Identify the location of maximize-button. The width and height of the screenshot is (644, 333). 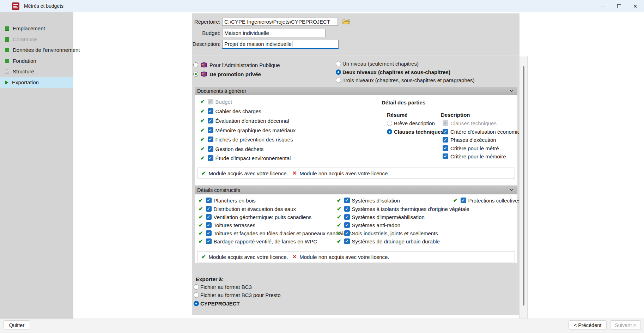
(619, 6).